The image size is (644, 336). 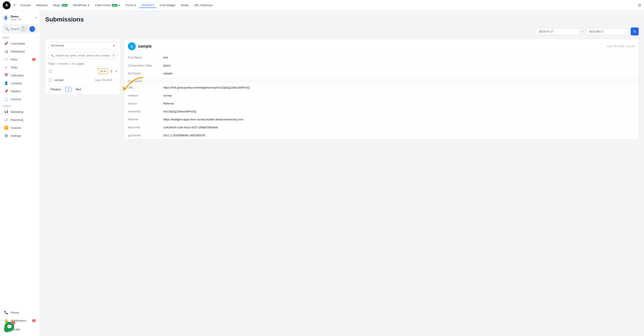 What do you see at coordinates (6, 313) in the screenshot?
I see `phone-icon: 📞` at bounding box center [6, 313].